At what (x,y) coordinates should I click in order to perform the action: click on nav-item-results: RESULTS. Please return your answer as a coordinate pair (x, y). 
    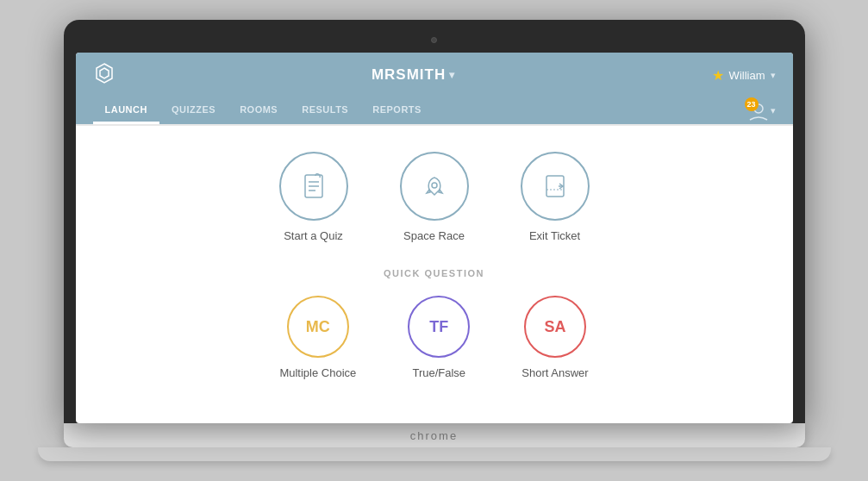
    Looking at the image, I should click on (325, 110).